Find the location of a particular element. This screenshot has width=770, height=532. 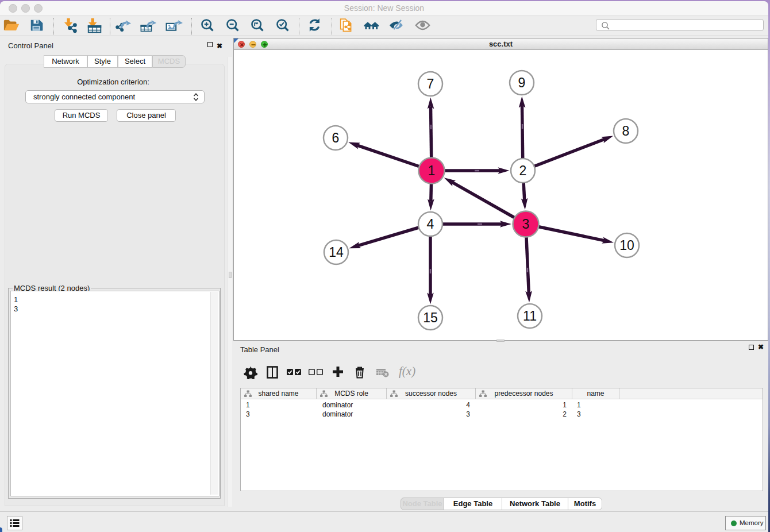

svg-text: 11 is located at coordinates (530, 316).